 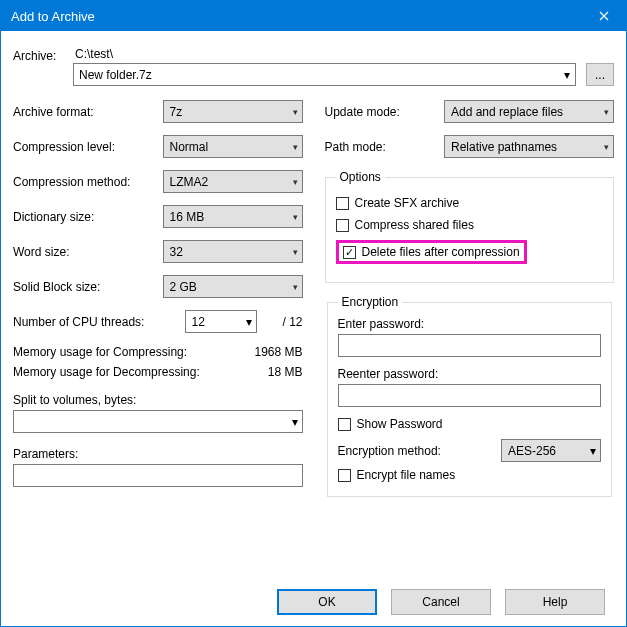 What do you see at coordinates (470, 324) in the screenshot?
I see `enter-pw-label: Enter password:` at bounding box center [470, 324].